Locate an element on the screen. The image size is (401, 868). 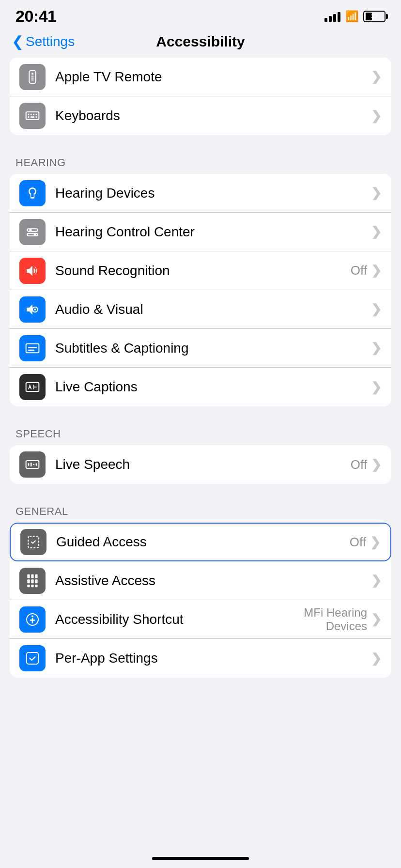
keyboards-row: Keyboards ❯ is located at coordinates (200, 116).